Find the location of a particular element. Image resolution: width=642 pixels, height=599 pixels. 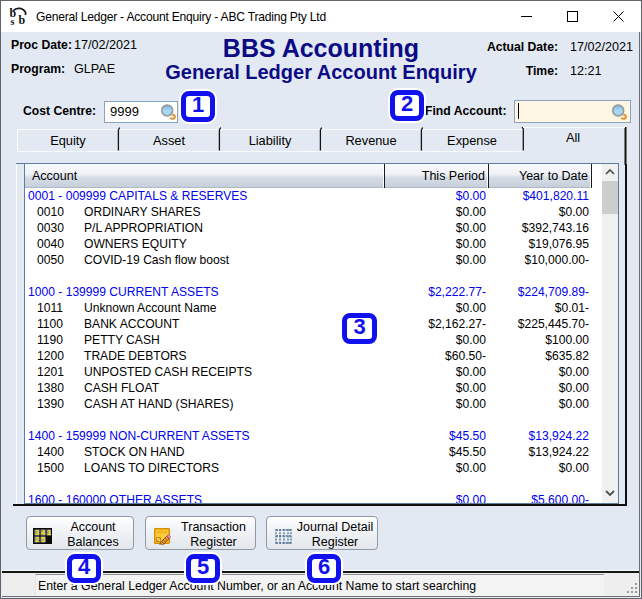

svg-text: 2 is located at coordinates (37, 540).